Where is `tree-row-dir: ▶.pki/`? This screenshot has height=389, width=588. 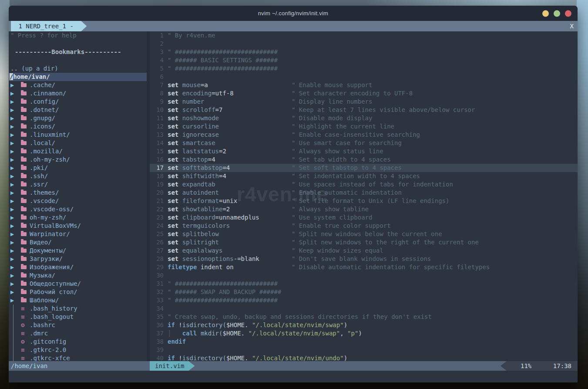
tree-row-dir: ▶.pki/ is located at coordinates (77, 168).